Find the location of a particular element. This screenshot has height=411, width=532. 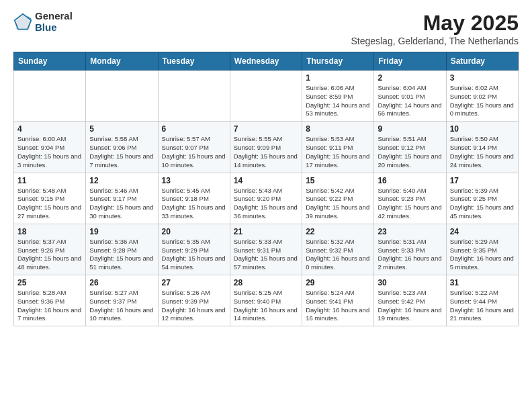

weekday-header-row: Sunday Monday Tuesday Wednesday Thursday… is located at coordinates (266, 62).